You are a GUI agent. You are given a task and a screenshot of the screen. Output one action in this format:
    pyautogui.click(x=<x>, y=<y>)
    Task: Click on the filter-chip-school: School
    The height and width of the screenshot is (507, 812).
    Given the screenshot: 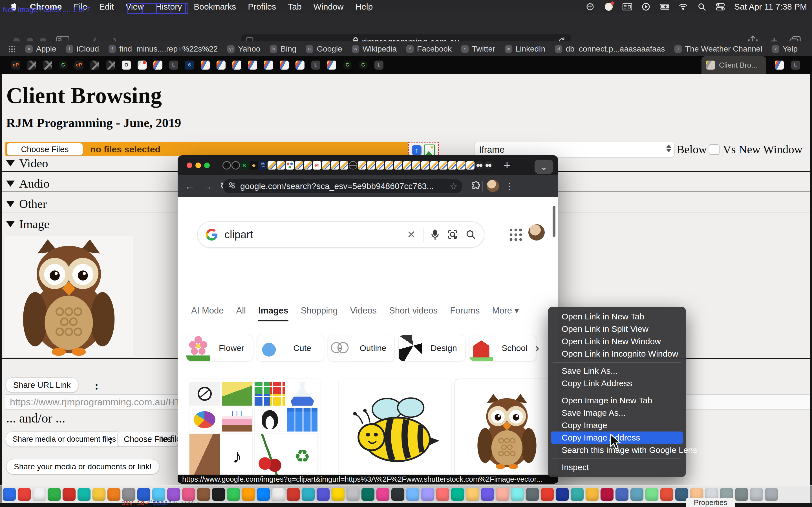 What is the action you would take?
    pyautogui.click(x=503, y=348)
    